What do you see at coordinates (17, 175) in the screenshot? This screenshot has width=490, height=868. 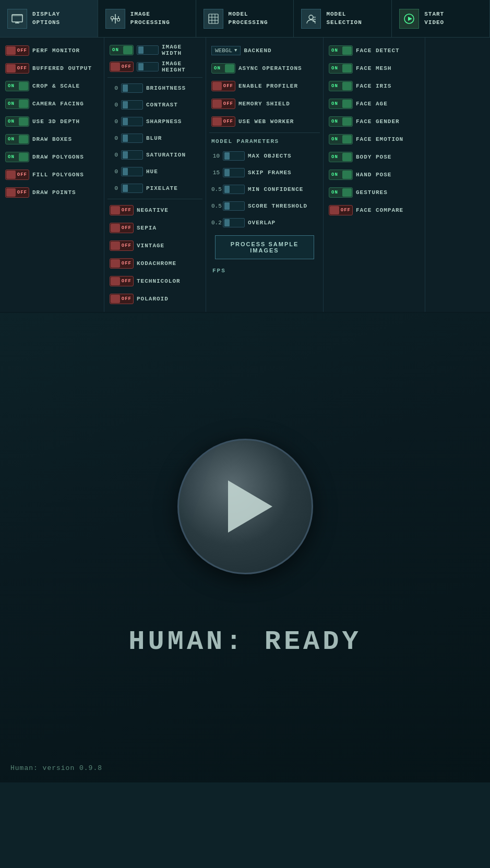 I see `toggle-fill-polygons: OFF` at bounding box center [17, 175].